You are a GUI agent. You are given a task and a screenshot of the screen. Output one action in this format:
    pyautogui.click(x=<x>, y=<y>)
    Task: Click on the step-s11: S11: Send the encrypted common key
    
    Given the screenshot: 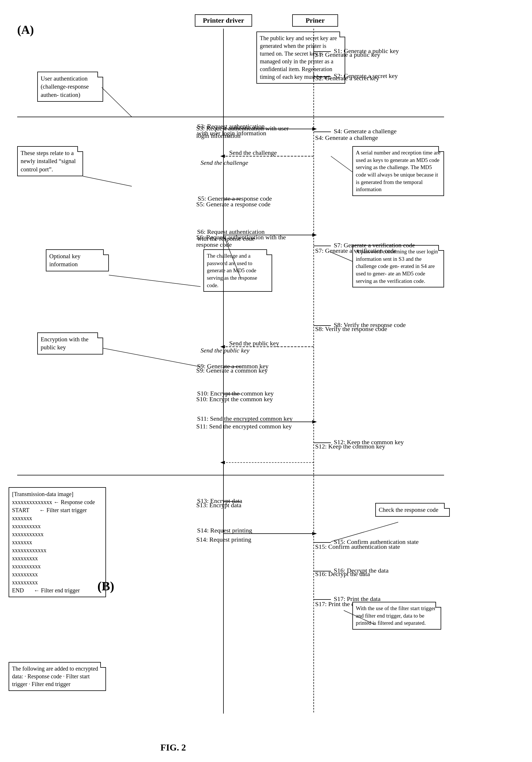 What is the action you would take?
    pyautogui.click(x=268, y=426)
    